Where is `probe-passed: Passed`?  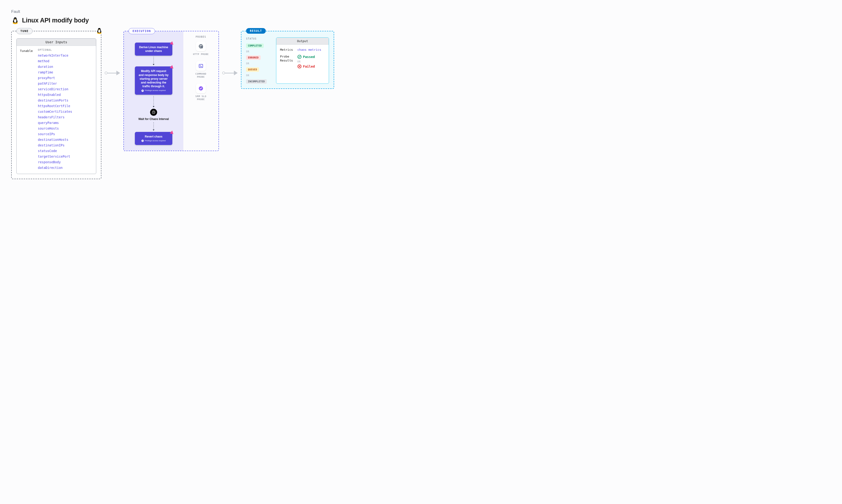 probe-passed: Passed is located at coordinates (306, 57).